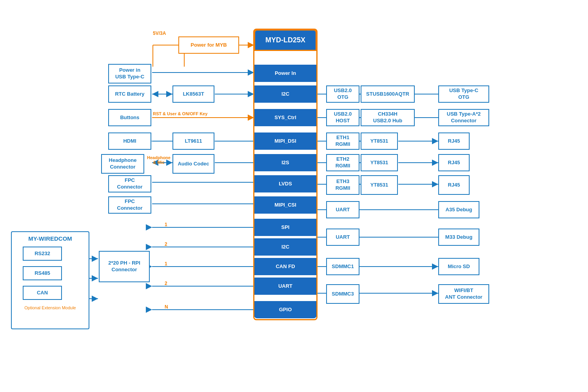  What do you see at coordinates (130, 184) in the screenshot?
I see `fpc-connector1-box: FPC Connector` at bounding box center [130, 184].